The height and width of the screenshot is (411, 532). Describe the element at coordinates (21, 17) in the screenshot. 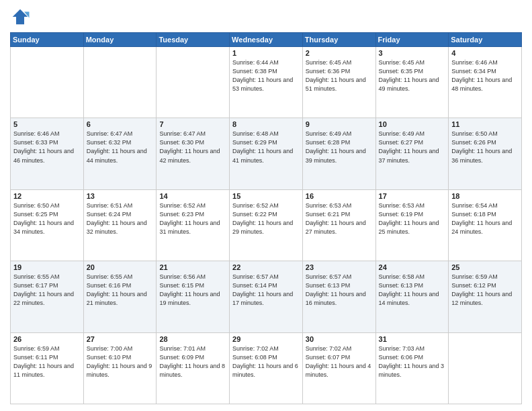

I see `logo` at that location.